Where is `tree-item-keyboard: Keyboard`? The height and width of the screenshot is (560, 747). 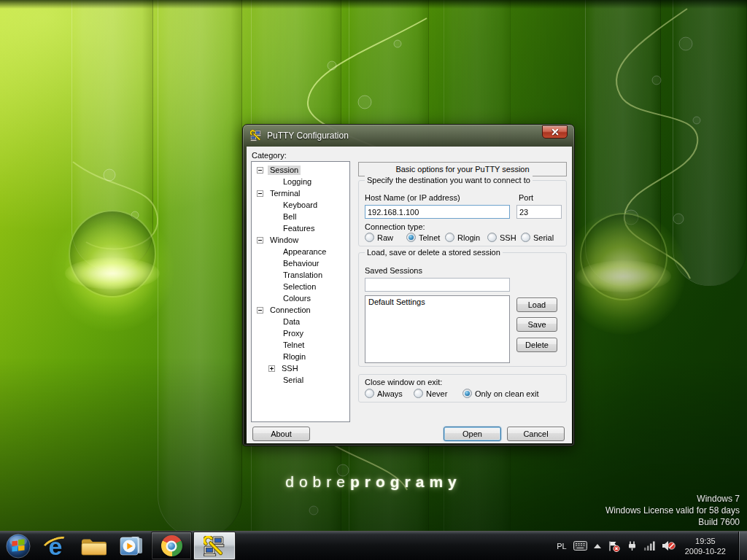
tree-item-keyboard: Keyboard is located at coordinates (301, 205).